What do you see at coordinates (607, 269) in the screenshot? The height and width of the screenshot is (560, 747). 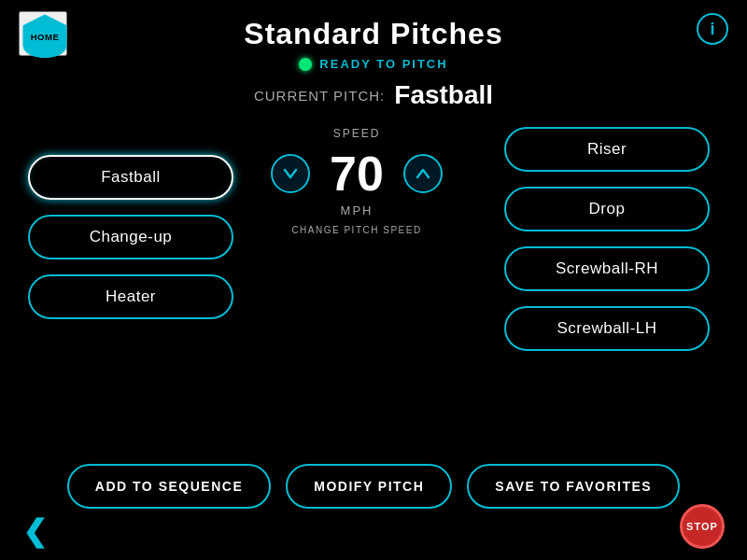 I see `pitch-btn-screwball-rh: Screwball-RH` at bounding box center [607, 269].